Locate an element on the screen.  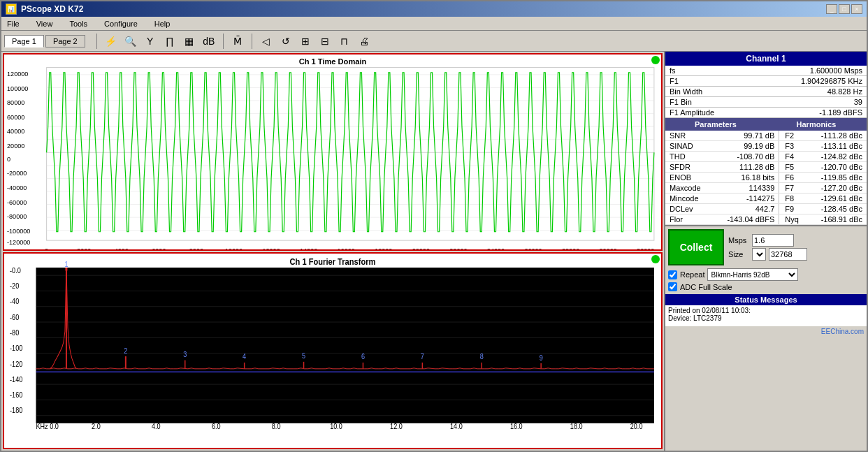
repeat-label: Repeat is located at coordinates (692, 275).